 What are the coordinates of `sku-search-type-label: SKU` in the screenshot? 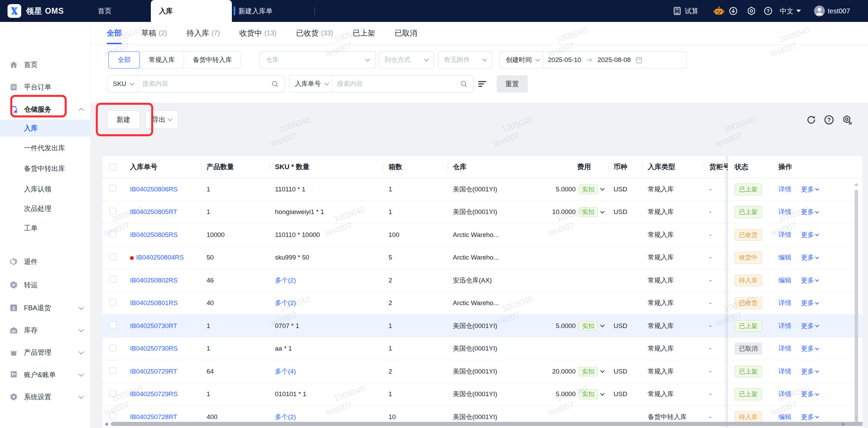 It's located at (120, 84).